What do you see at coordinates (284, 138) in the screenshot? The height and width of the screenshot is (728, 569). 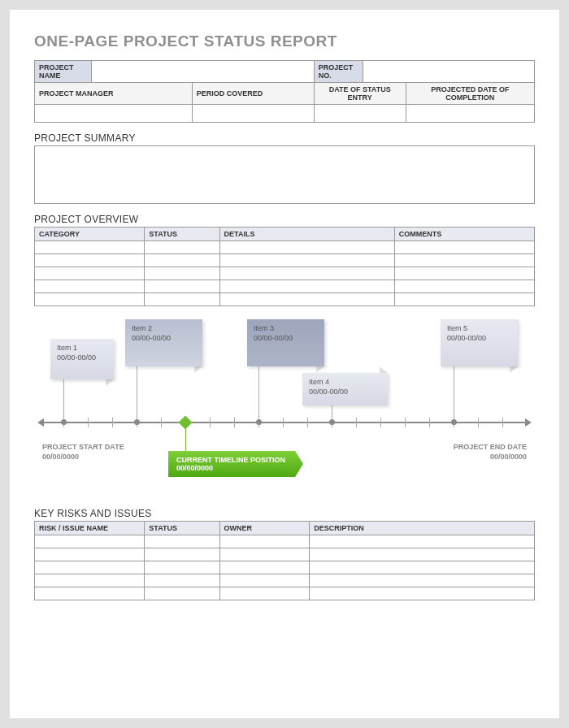 I see `summary-label: PROJECT SUMMARY` at bounding box center [284, 138].